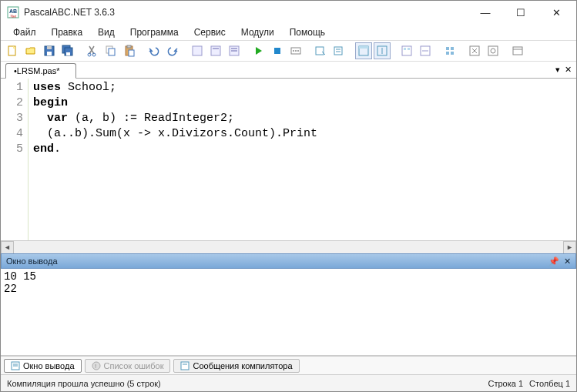  What do you see at coordinates (106, 32) in the screenshot?
I see `menu-view: Вид` at bounding box center [106, 32].